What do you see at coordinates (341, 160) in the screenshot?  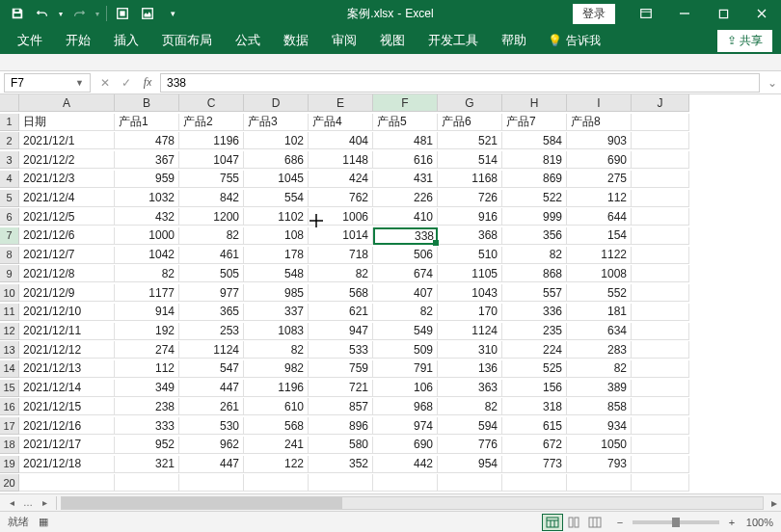 I see `cell: 1148` at bounding box center [341, 160].